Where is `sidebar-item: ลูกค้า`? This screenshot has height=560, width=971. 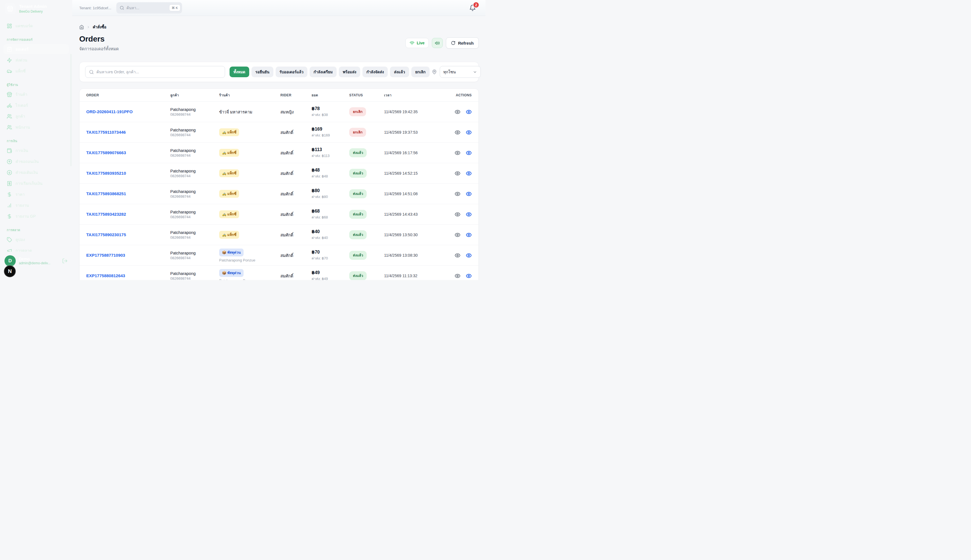 sidebar-item: ลูกค้า is located at coordinates (36, 116).